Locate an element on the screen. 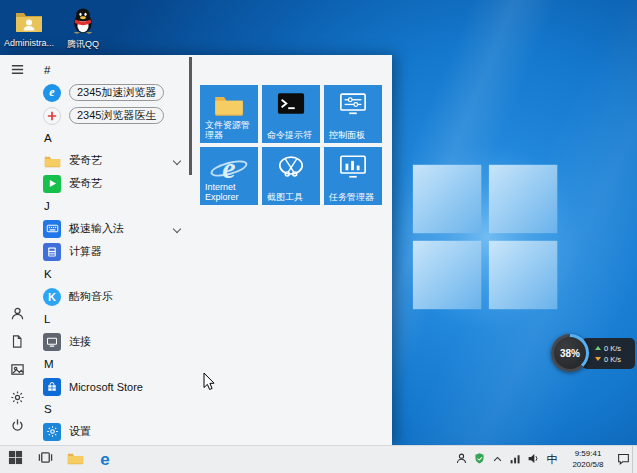 Image resolution: width=637 pixels, height=473 pixels. app-item-settings: 设置 is located at coordinates (113, 432).